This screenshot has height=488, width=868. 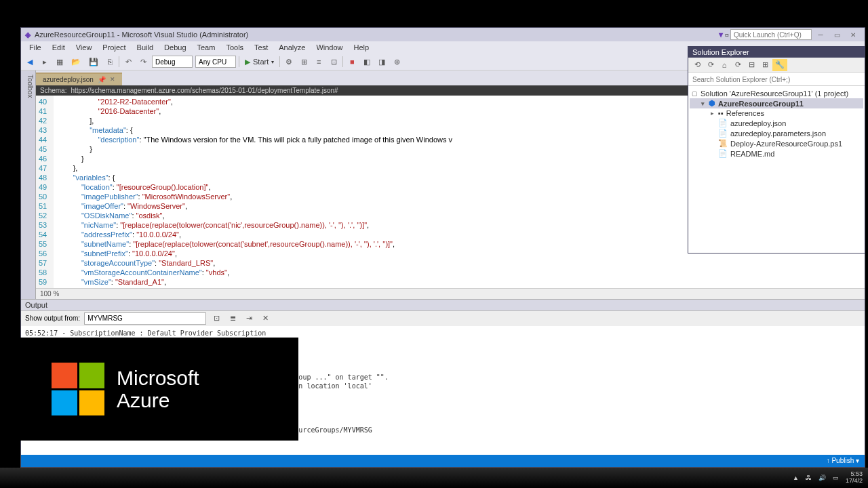 I want to click on menu-build: Build, so click(x=145, y=47).